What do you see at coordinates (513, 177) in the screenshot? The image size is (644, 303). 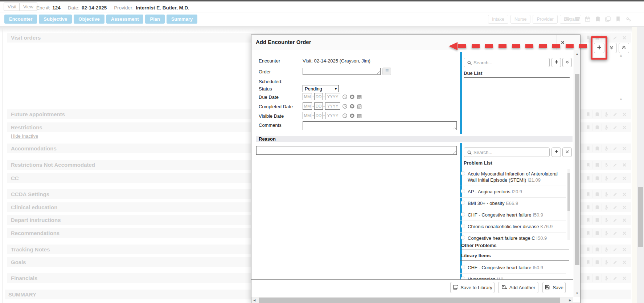 I see `problem-list-item: Acute Myocardial Infarction of Anterolat…` at bounding box center [513, 177].